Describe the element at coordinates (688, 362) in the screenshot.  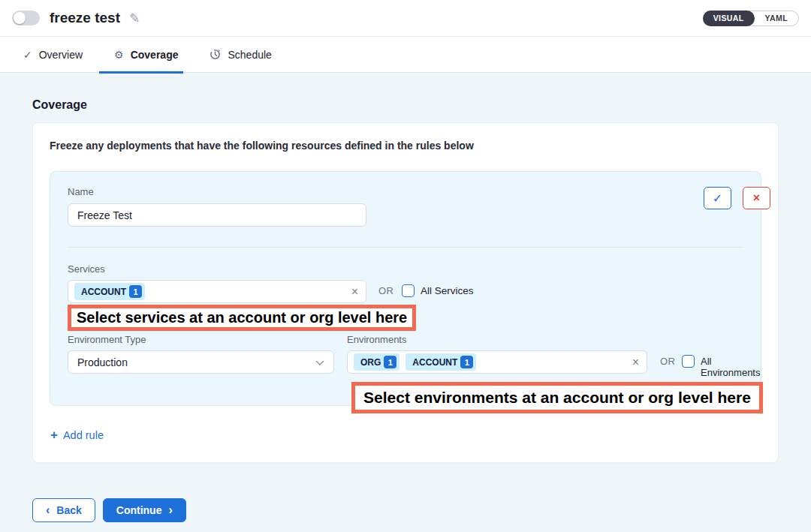
I see `all-environments-checkbox` at that location.